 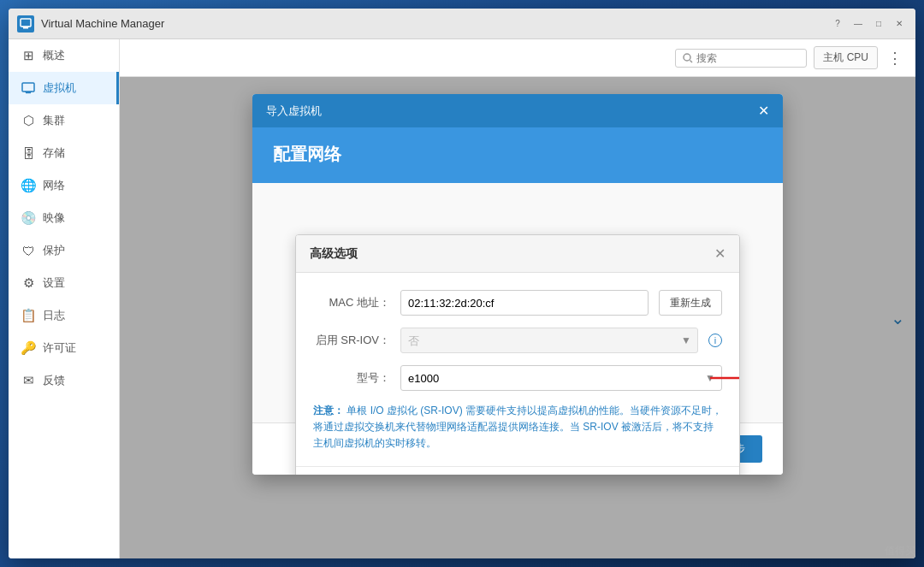 What do you see at coordinates (63, 56) in the screenshot?
I see `sidebar-item-overview: ⊞ 概述` at bounding box center [63, 56].